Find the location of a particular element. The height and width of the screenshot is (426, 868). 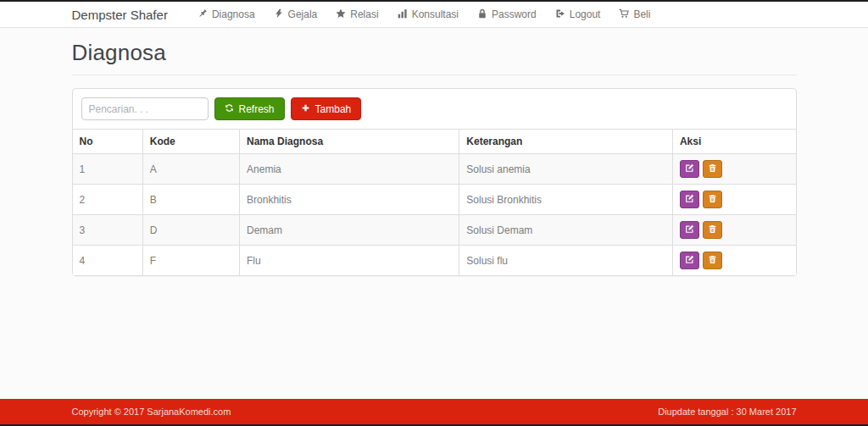

column-header-keterangan: Keterangan is located at coordinates (566, 142).